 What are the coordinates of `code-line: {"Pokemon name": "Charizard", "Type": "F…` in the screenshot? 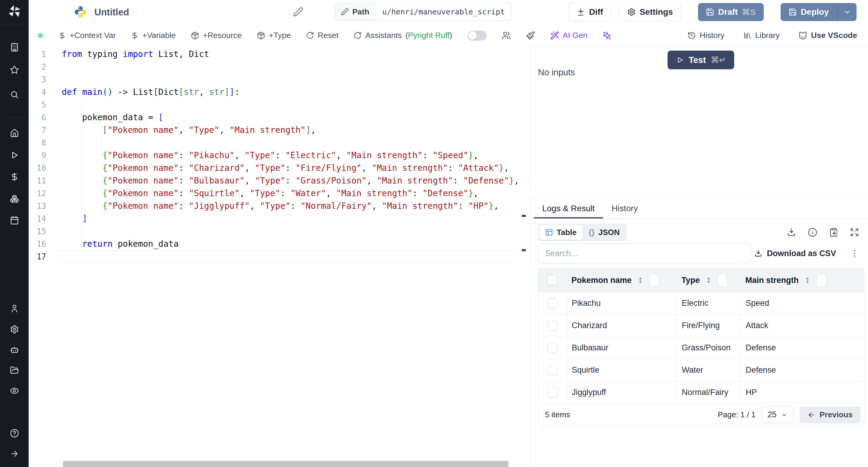 It's located at (279, 168).